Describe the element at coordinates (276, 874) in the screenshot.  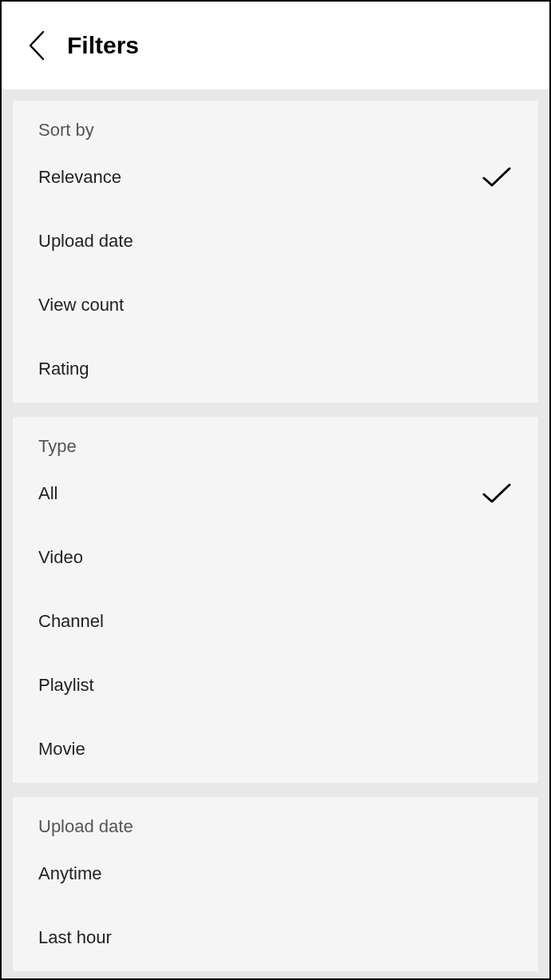
I see `option-anytime: Anytime` at that location.